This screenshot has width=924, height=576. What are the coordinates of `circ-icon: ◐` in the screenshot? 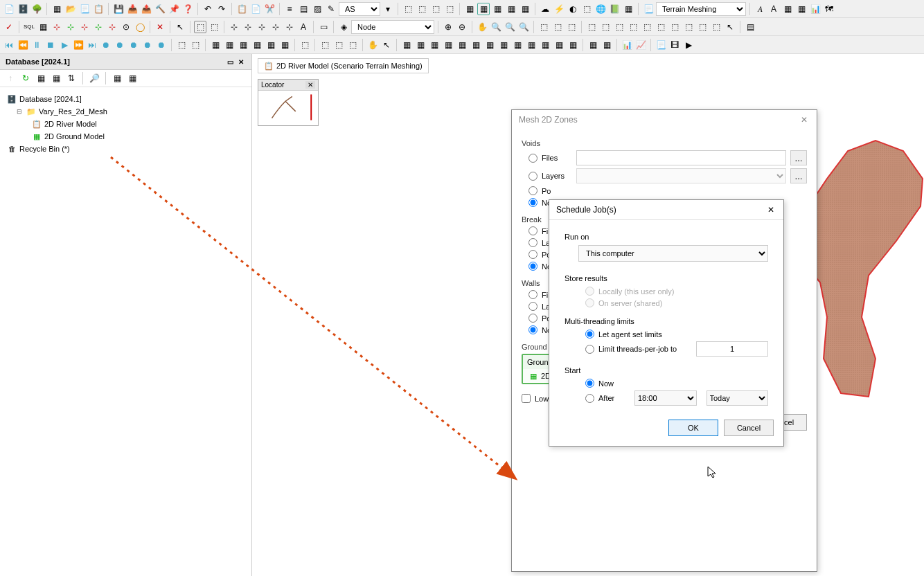 It's located at (573, 9).